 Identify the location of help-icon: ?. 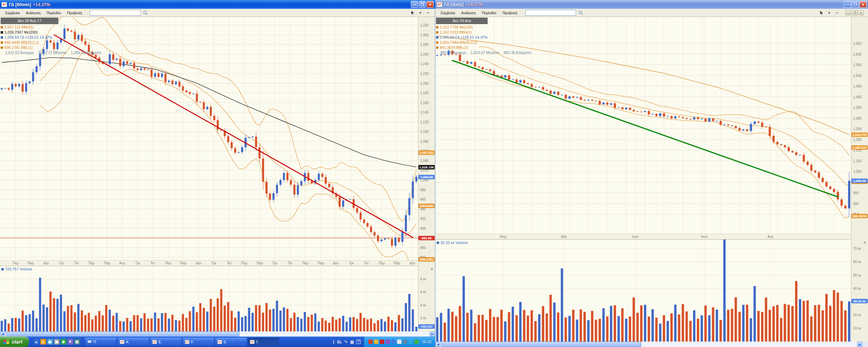
(359, 342).